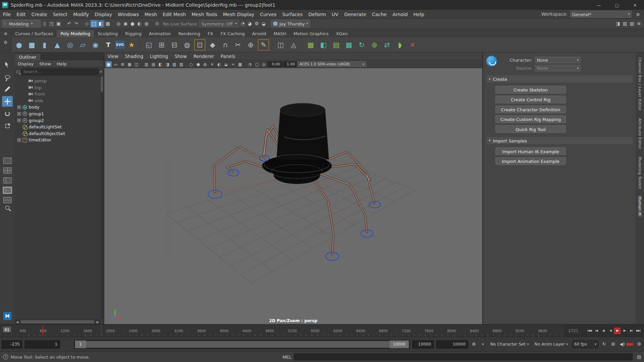 This screenshot has width=644, height=362. I want to click on menu-item: Edit, so click(21, 14).